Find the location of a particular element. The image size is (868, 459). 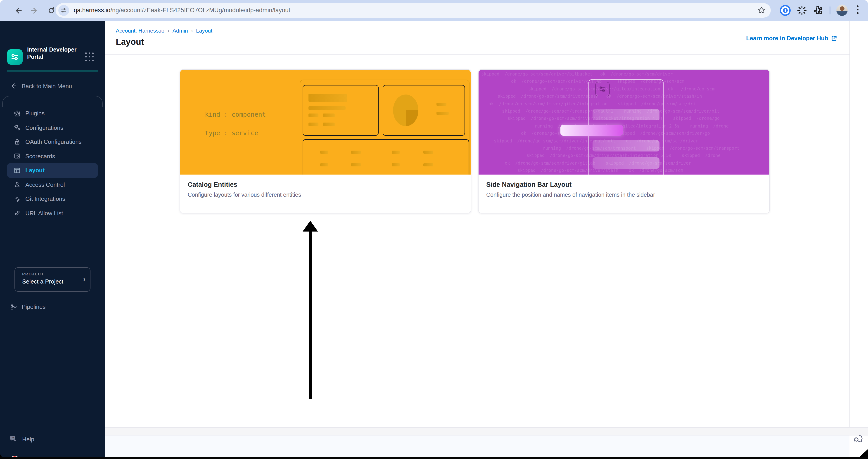

project-label: PROJECT is located at coordinates (33, 274).